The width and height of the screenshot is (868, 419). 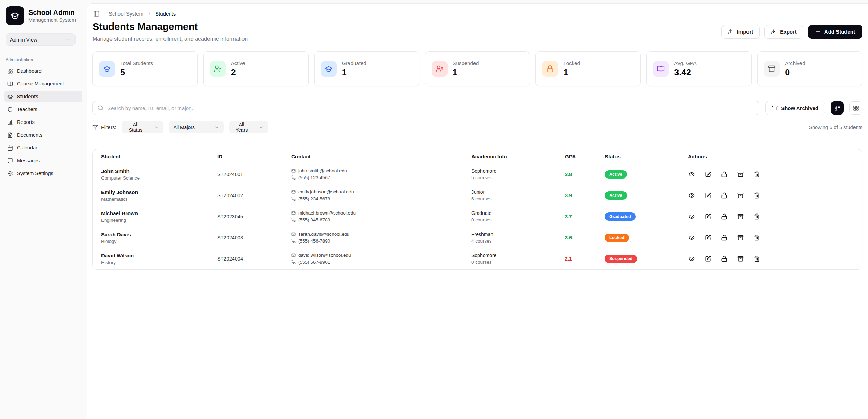 I want to click on add-student-button: Add Student, so click(x=835, y=32).